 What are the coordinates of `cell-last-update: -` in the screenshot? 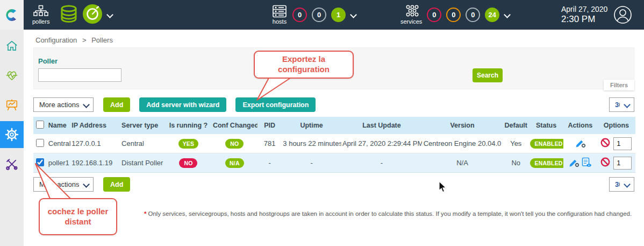 It's located at (382, 163).